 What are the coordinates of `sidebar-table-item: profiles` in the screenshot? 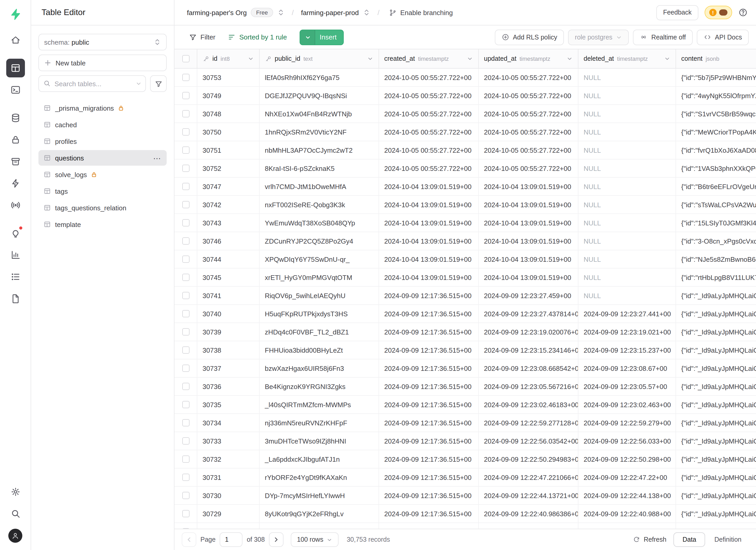 It's located at (103, 141).